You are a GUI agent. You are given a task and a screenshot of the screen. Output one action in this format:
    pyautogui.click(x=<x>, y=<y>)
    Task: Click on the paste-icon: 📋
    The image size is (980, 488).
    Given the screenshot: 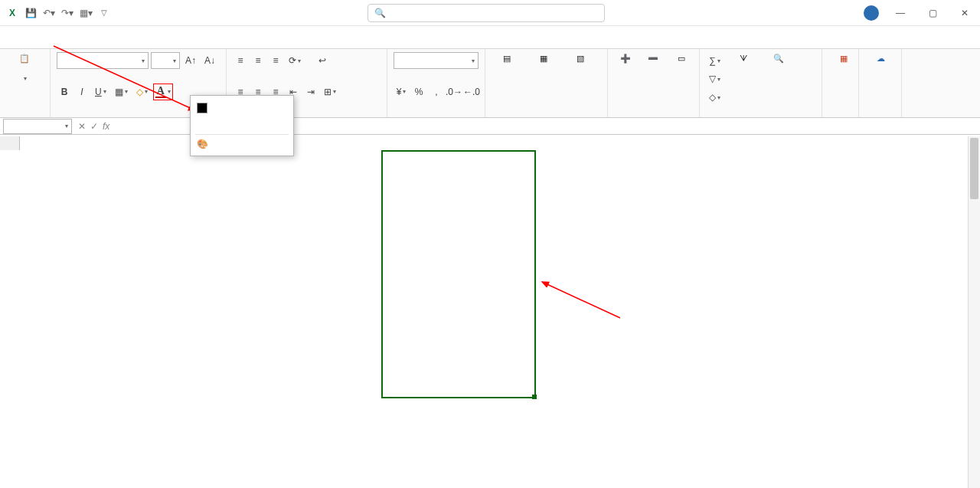 What is the action you would take?
    pyautogui.click(x=24, y=63)
    